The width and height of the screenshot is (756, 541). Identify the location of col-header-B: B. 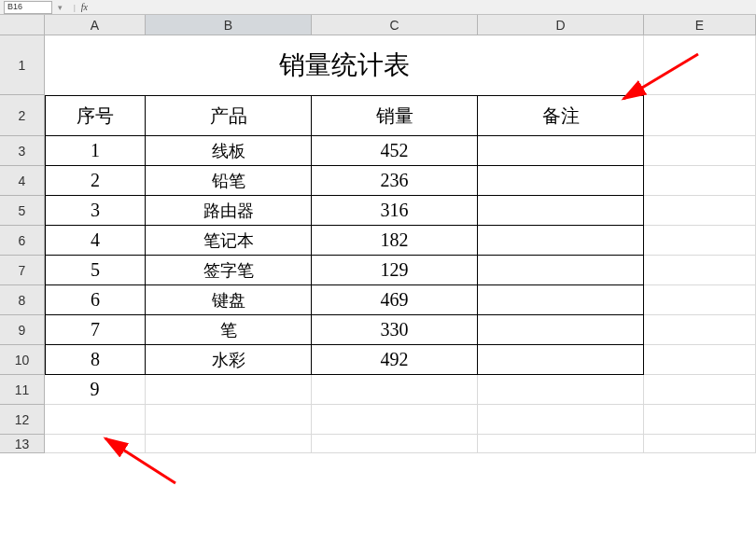
(229, 25).